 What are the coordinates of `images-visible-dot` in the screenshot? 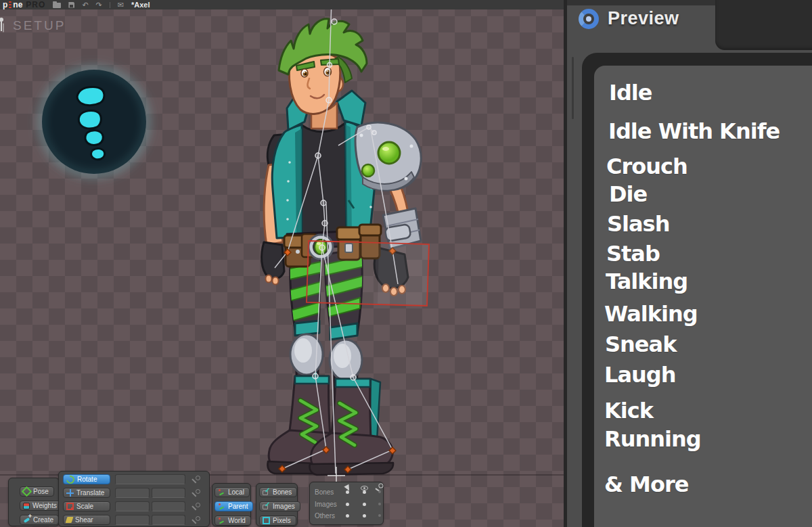 It's located at (364, 505).